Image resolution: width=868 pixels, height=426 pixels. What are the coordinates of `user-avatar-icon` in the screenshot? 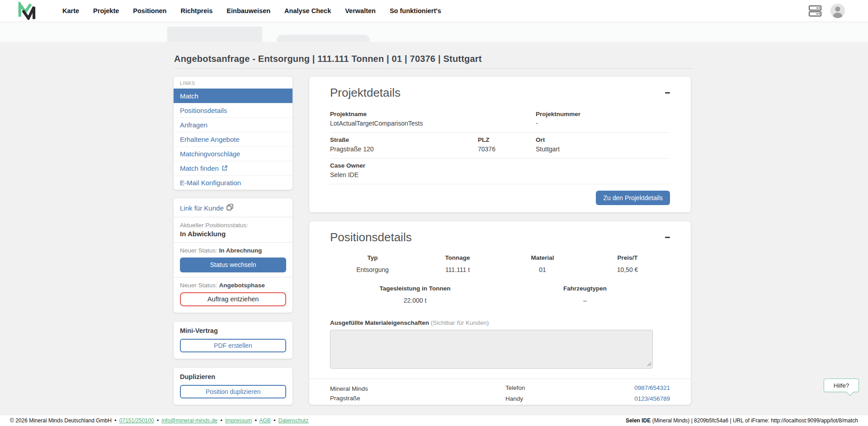 It's located at (838, 11).